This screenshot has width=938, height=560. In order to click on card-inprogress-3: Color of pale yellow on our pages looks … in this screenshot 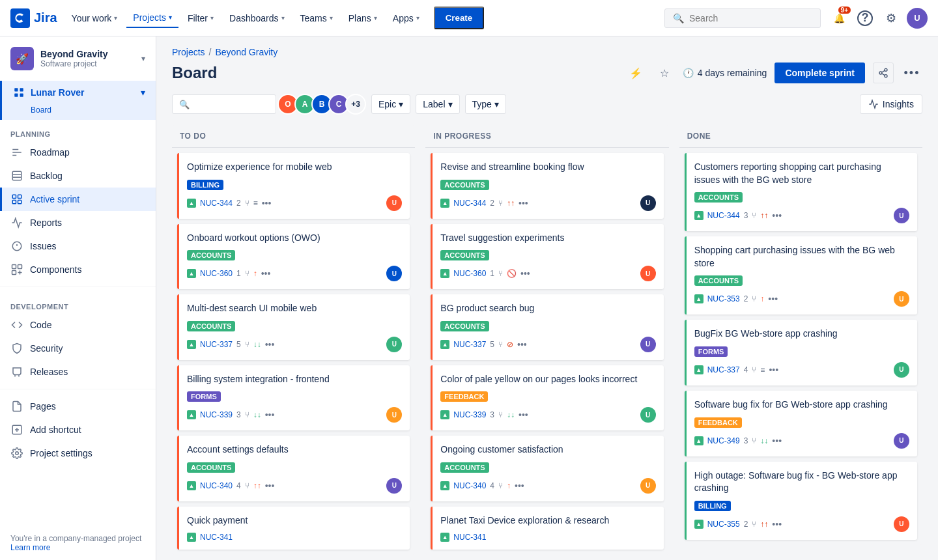, I will do `click(547, 399)`.